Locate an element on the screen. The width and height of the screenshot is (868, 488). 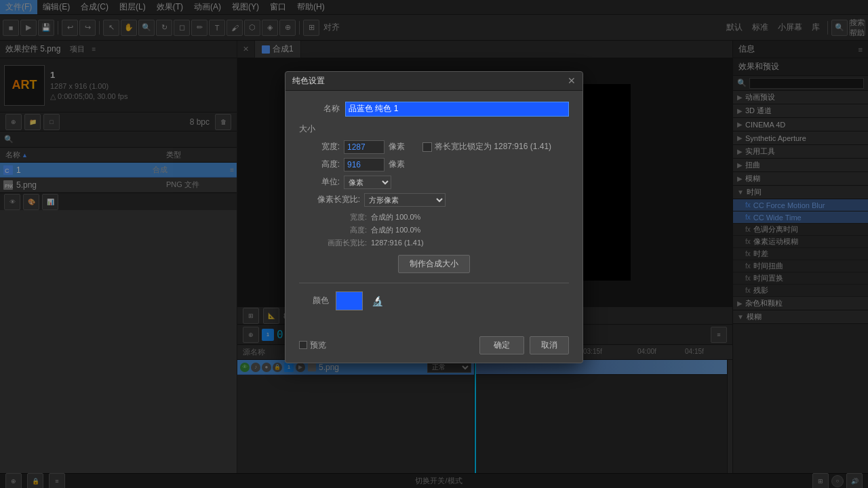
cat-header-cinema4d: ▶ CINEMA 4D is located at coordinates (800, 125).